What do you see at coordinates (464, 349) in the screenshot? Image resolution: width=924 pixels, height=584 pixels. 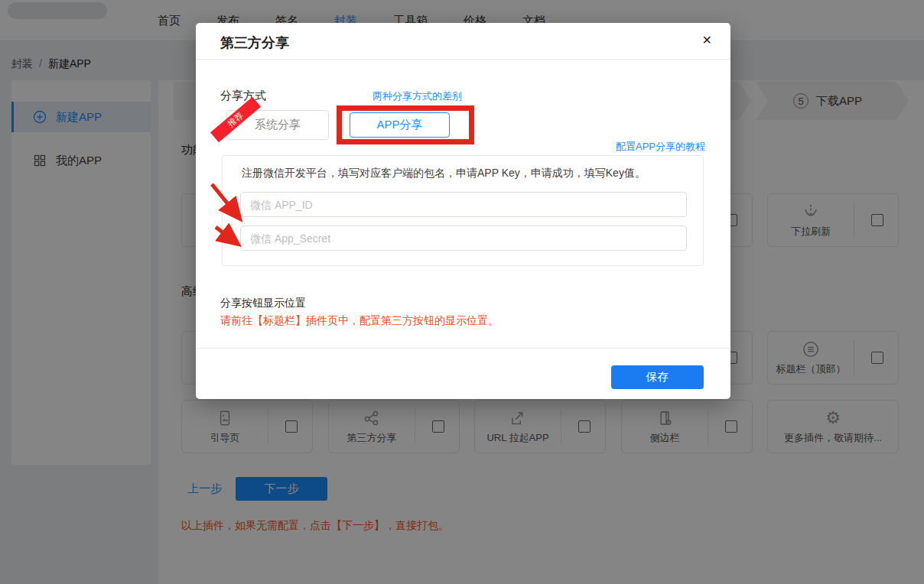 I see `divider` at bounding box center [464, 349].